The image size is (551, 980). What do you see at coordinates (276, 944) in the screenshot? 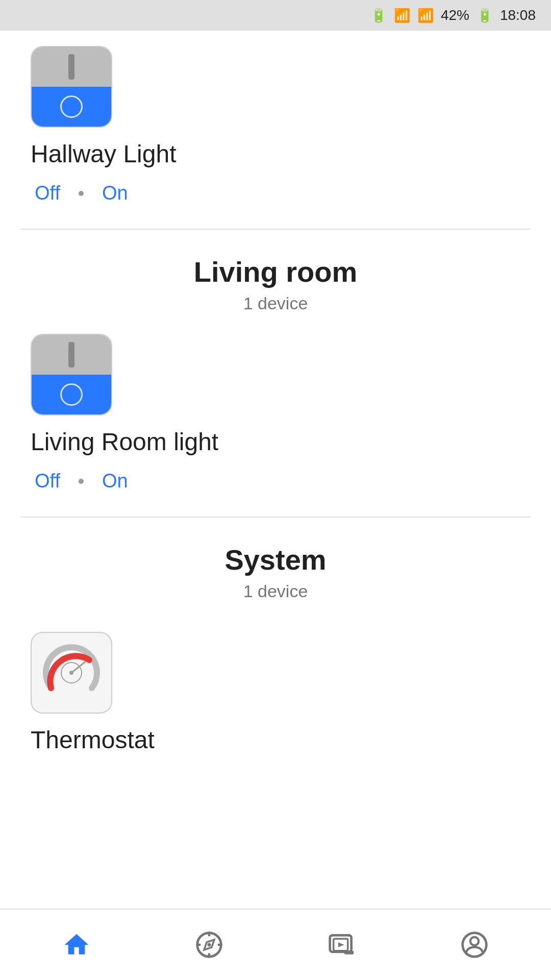
I see `bottom-nav` at bounding box center [276, 944].